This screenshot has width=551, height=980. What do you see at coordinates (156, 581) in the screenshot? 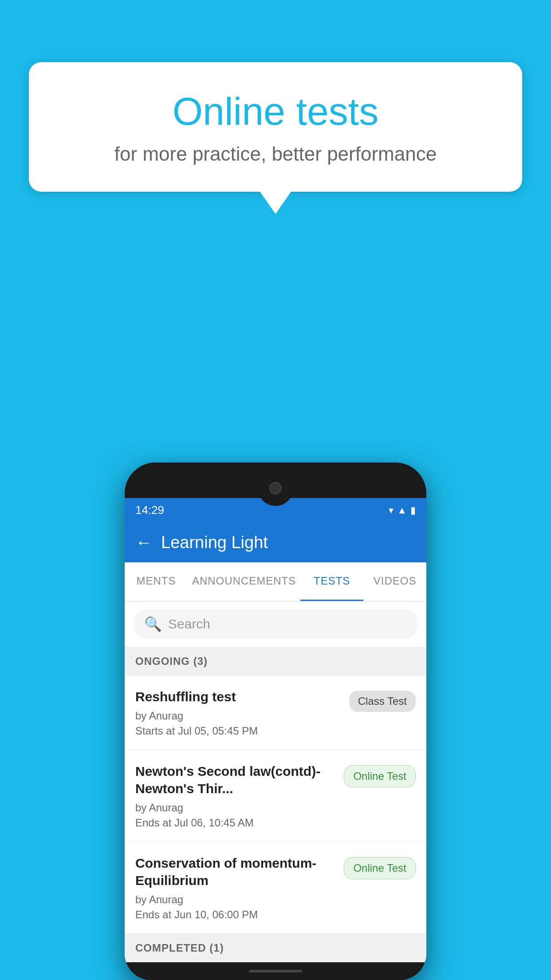
I see `tab-ments: MENTS` at bounding box center [156, 581].